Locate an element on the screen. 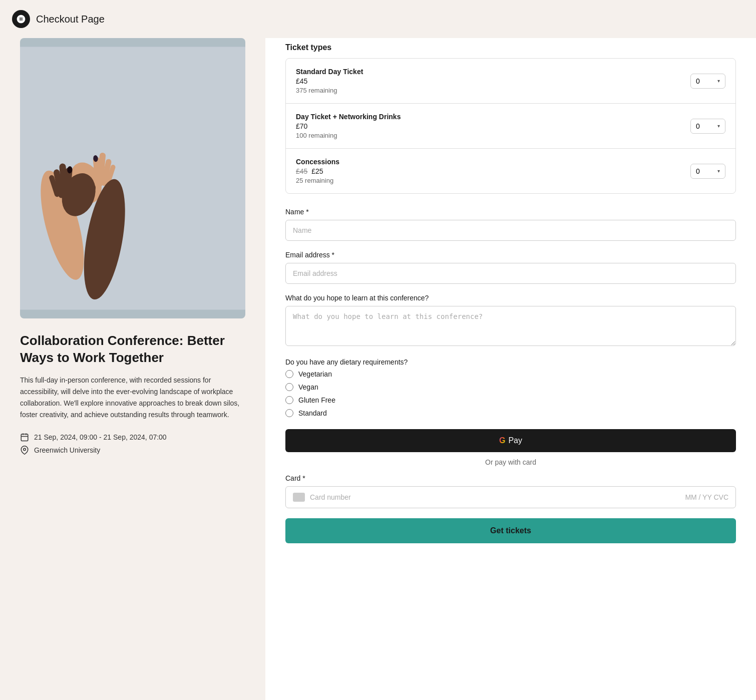  ticket-name-0: Standard Day Ticket is located at coordinates (329, 72).